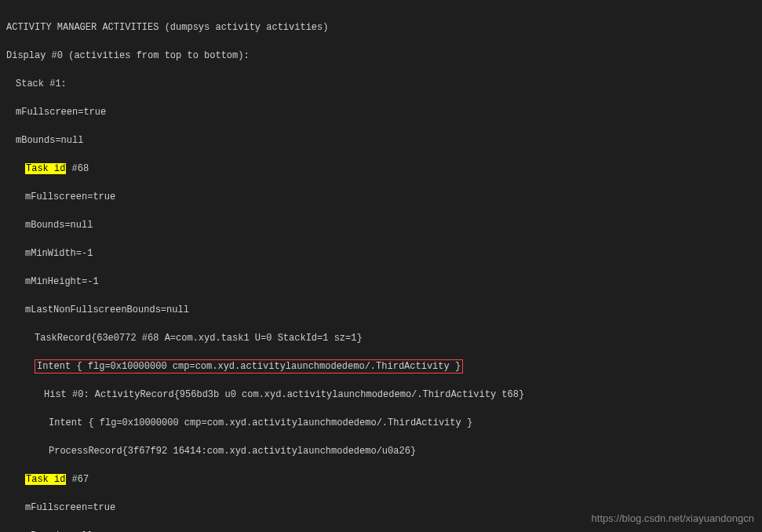  Describe the element at coordinates (381, 56) in the screenshot. I see `output-line: Display #0 (activities from top to botto…` at that location.